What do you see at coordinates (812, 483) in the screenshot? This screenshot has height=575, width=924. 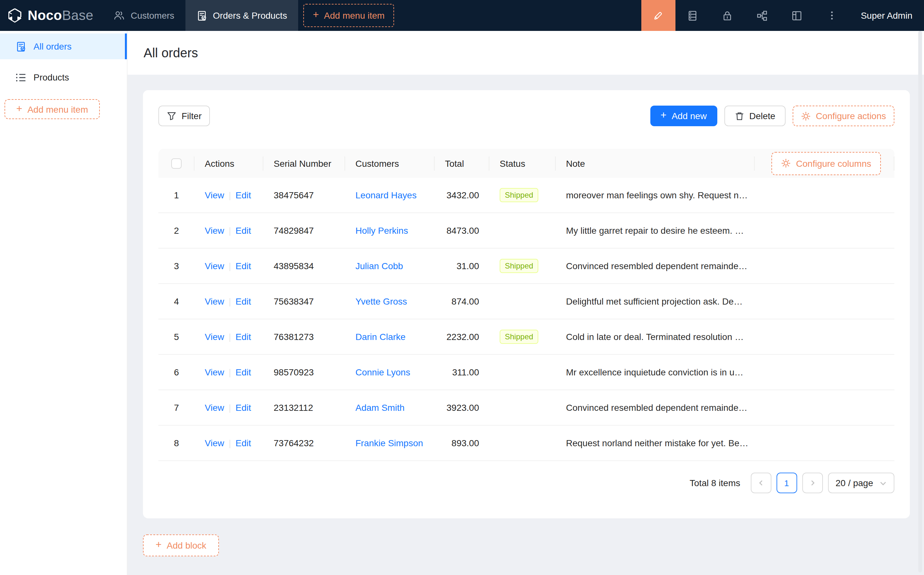 I see `next-page-button` at bounding box center [812, 483].